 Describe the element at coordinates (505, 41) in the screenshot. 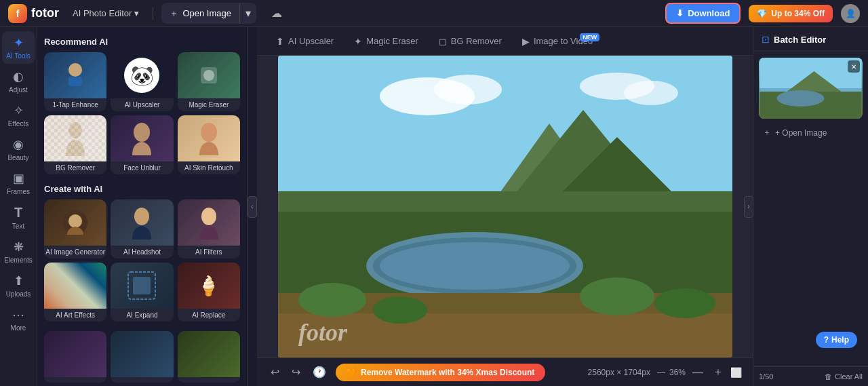

I see `canvas-toolbar: ⬆ AI Upscaler ✦ Magic Eraser ◻ BG Remove…` at that location.